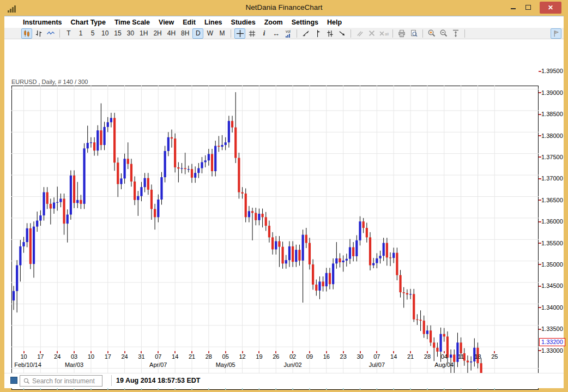  I want to click on channel-button, so click(330, 34).